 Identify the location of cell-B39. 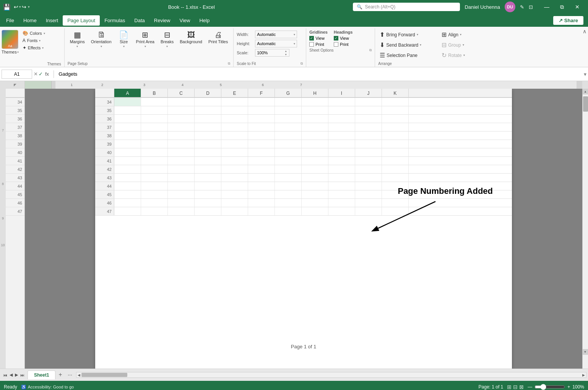
(154, 144).